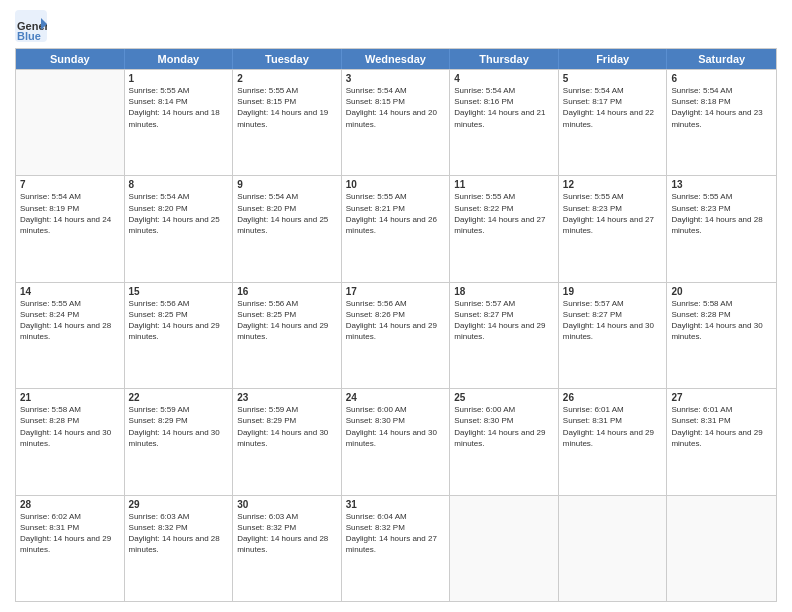 The image size is (792, 612). What do you see at coordinates (396, 108) in the screenshot?
I see `day-info: Sunrise: 5:54 AM Sunset: 8:15 PM Dayligh…` at bounding box center [396, 108].